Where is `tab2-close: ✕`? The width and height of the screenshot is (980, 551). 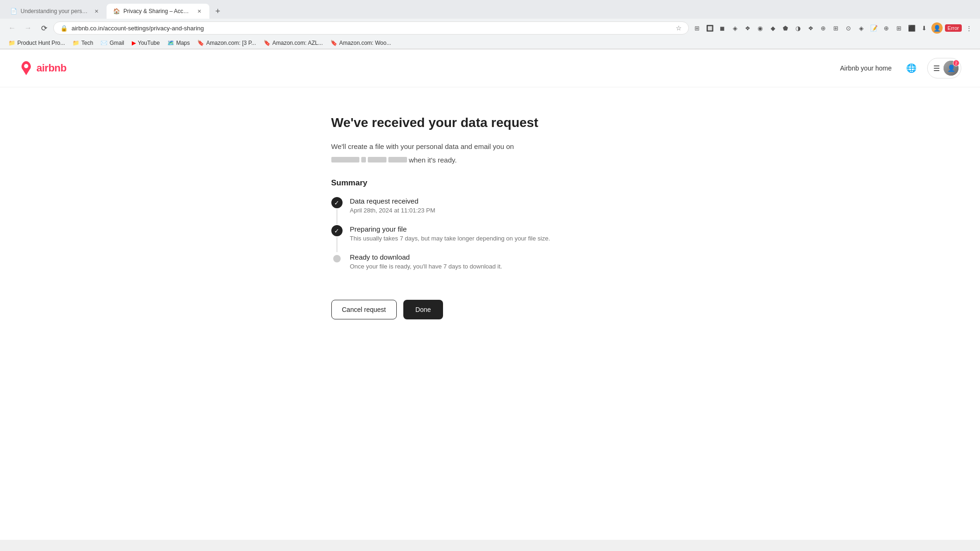
tab2-close: ✕ is located at coordinates (199, 11).